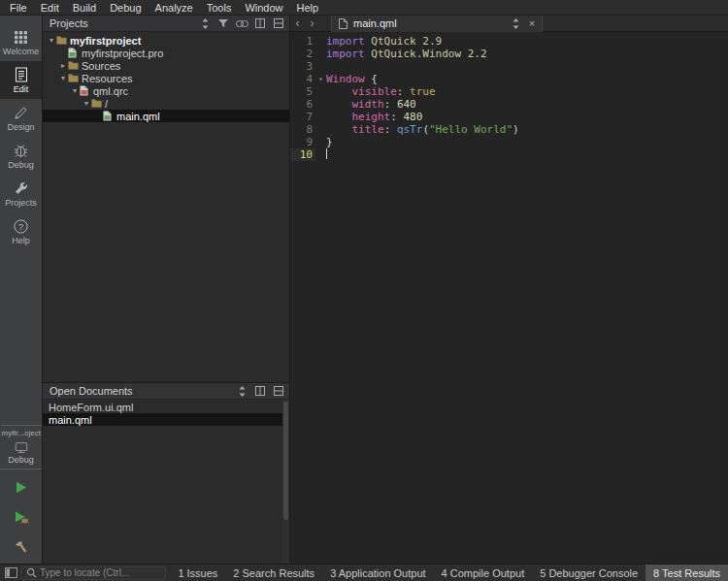  I want to click on mode-item-edit: Edit, so click(21, 80).